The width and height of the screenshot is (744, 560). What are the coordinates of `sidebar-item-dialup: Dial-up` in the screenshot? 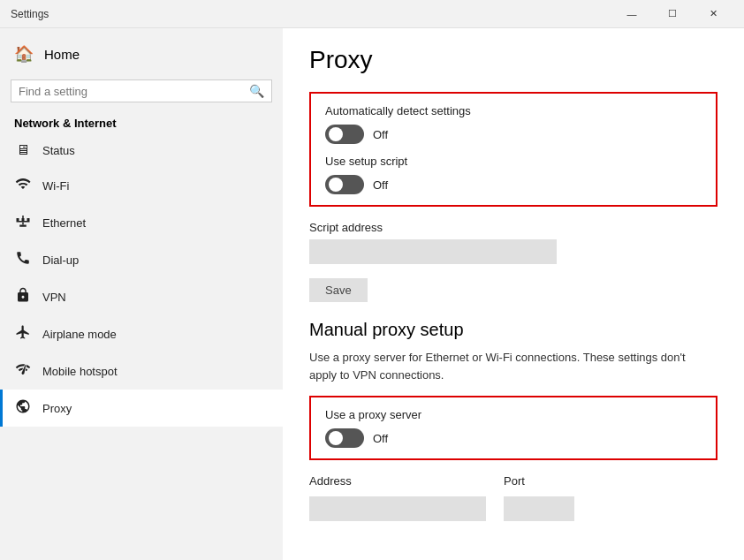 It's located at (141, 260).